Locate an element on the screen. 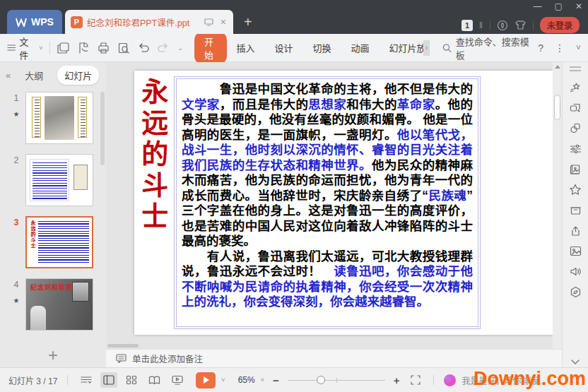 The height and width of the screenshot is (392, 588). merge-shapes-icon is located at coordinates (575, 129).